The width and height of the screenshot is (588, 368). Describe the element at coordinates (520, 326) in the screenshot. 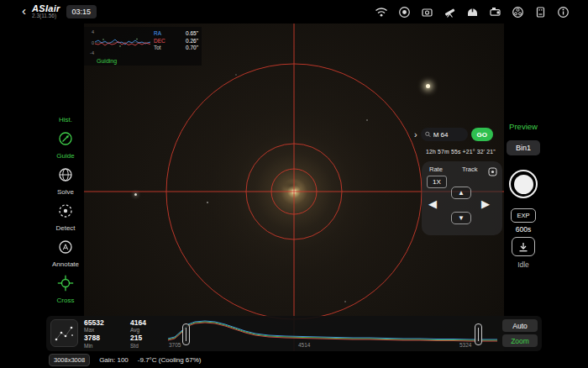

I see `auto-stretch-button: Auto` at that location.